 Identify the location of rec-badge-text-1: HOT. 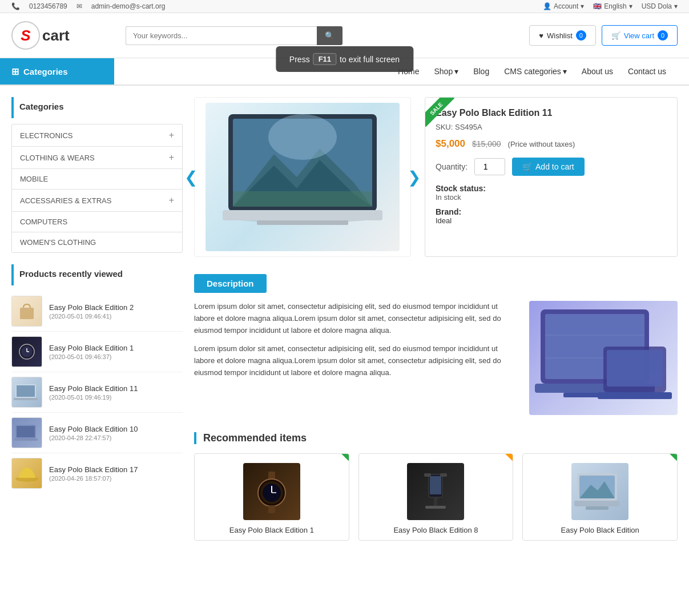
(503, 457).